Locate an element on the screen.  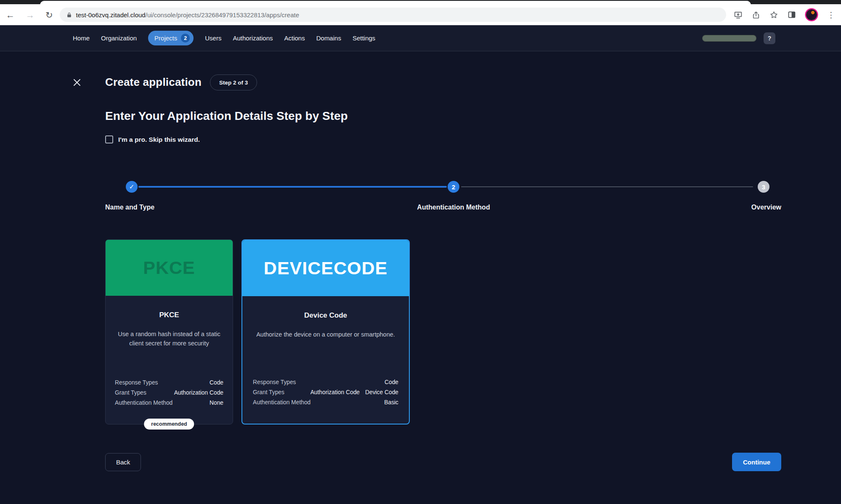
browser-toolbar: ← → ↻ test-0o6zvq.zitadel.cloud/ui/conso… is located at coordinates (421, 15).